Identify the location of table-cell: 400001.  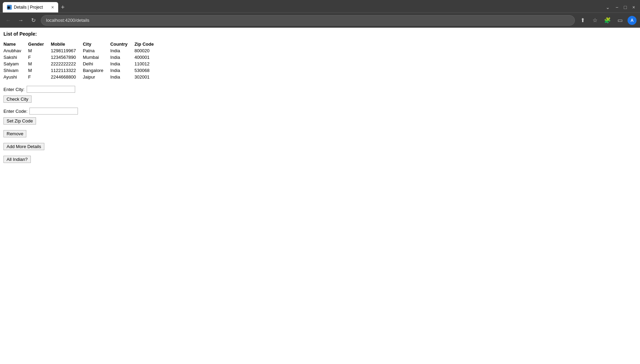
(148, 57).